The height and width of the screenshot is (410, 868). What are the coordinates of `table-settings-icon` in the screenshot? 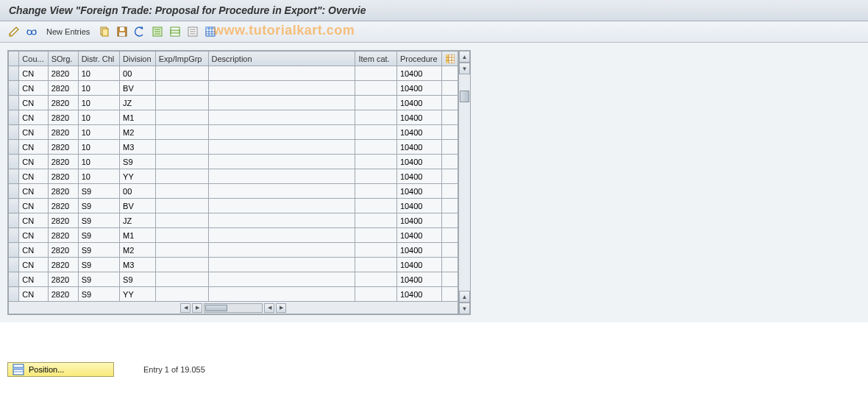 It's located at (210, 32).